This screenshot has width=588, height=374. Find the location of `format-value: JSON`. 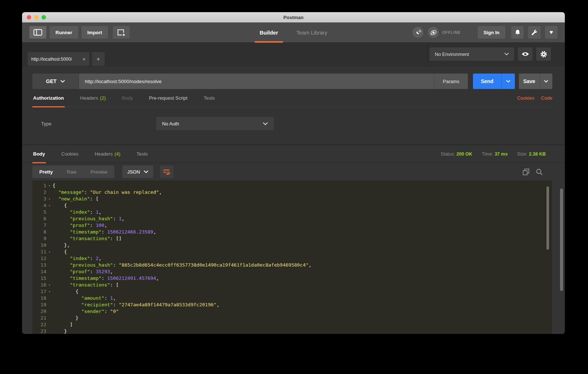

format-value: JSON is located at coordinates (134, 172).